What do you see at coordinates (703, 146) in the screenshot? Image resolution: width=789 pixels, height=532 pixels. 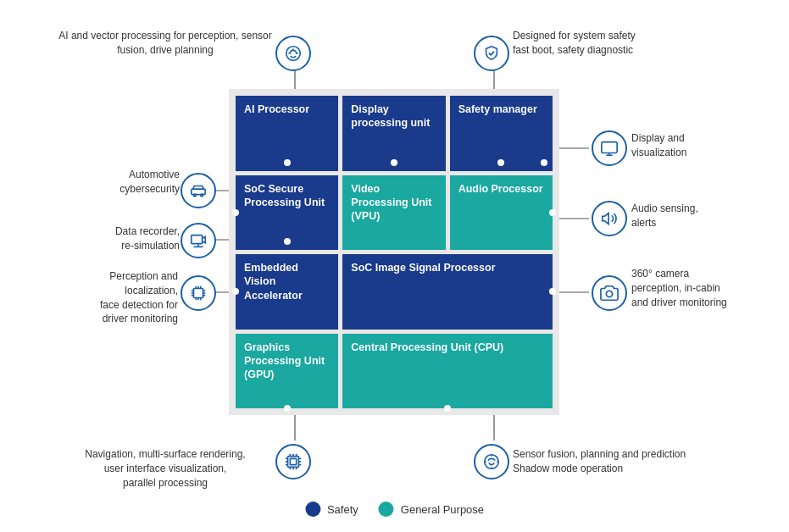 I see `label-display-viz: Display andvisualization` at bounding box center [703, 146].